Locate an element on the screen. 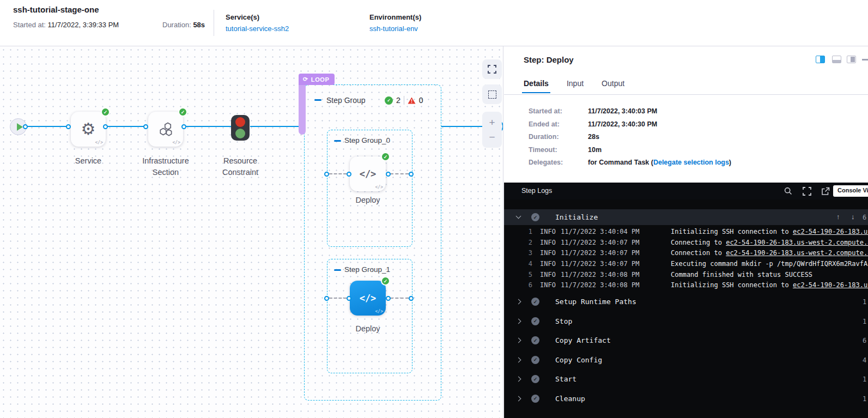 The width and height of the screenshot is (868, 418). node-label-infrastructure: Infrastructure Section is located at coordinates (166, 167).